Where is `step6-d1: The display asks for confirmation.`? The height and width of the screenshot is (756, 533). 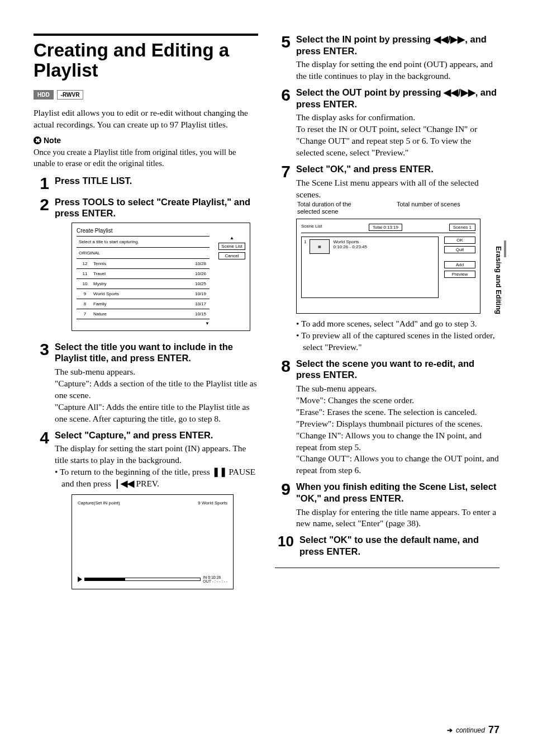
step6-d1: The display asks for confirmation. is located at coordinates (398, 117).